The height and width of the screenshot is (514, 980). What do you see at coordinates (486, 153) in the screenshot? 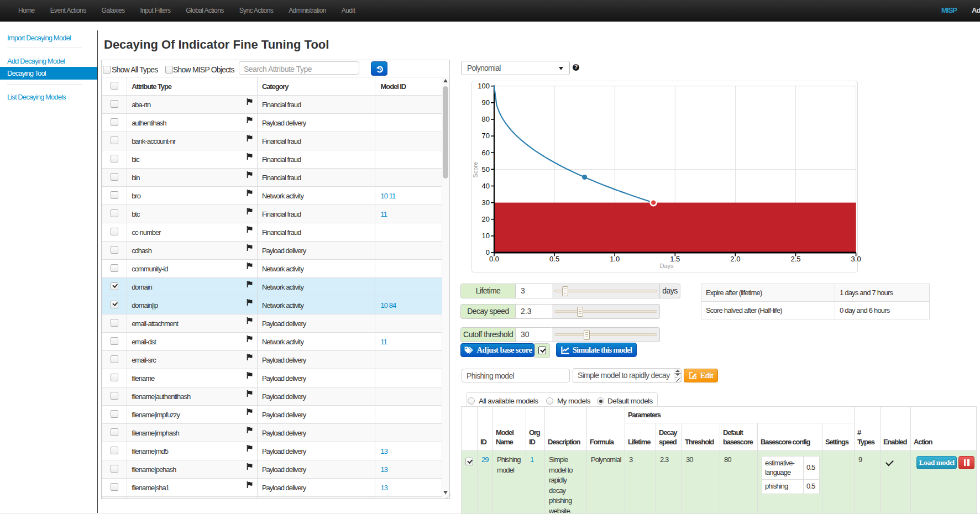
I see `svg-text: 60` at bounding box center [486, 153].